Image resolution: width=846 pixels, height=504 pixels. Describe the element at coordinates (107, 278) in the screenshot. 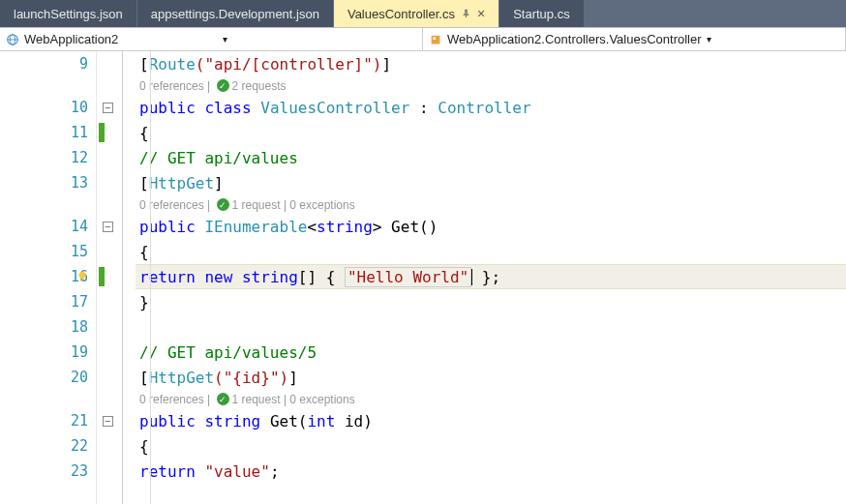

I see `change-indicator-column: − − −` at that location.